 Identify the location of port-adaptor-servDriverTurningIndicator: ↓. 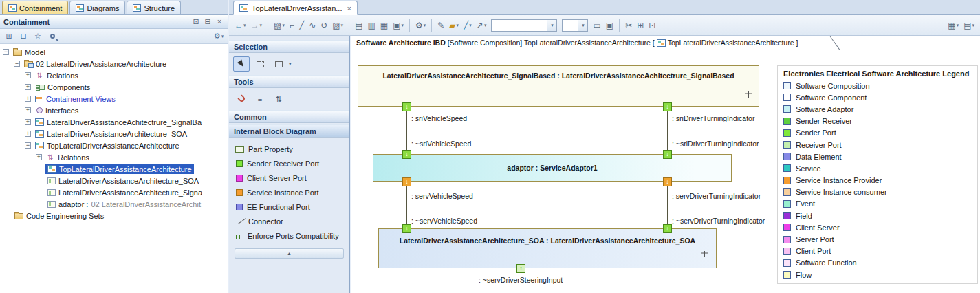
(667, 182).